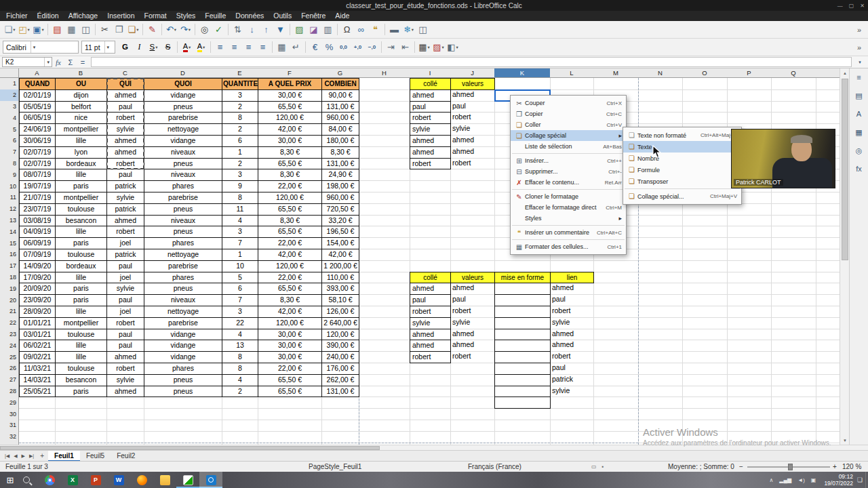 This screenshot has width=868, height=488. Describe the element at coordinates (220, 47) in the screenshot. I see `align-left-icon: ≡` at that location.